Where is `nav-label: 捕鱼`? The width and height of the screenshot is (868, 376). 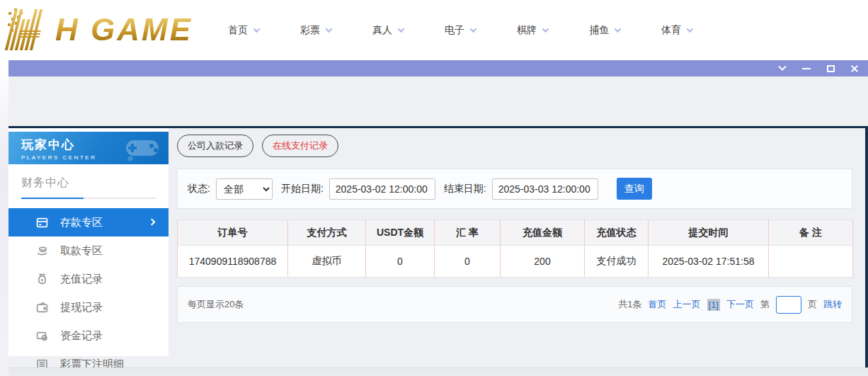 nav-label: 捕鱼 is located at coordinates (599, 30).